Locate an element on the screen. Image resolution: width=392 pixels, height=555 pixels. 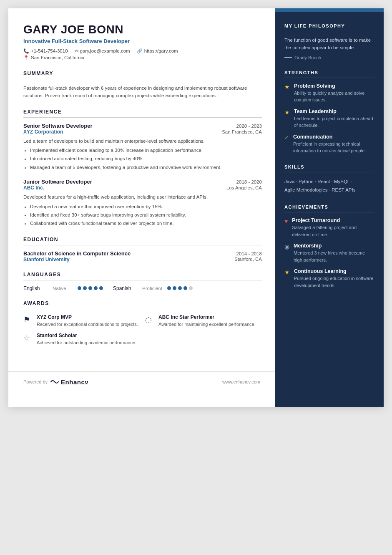
exp-company-1: ABC Inc. is located at coordinates (34, 188).